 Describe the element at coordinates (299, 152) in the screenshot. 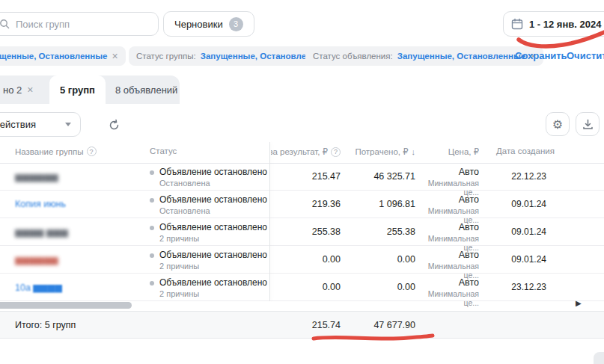

I see `column-header-label: Цена за результат, ₽` at that location.